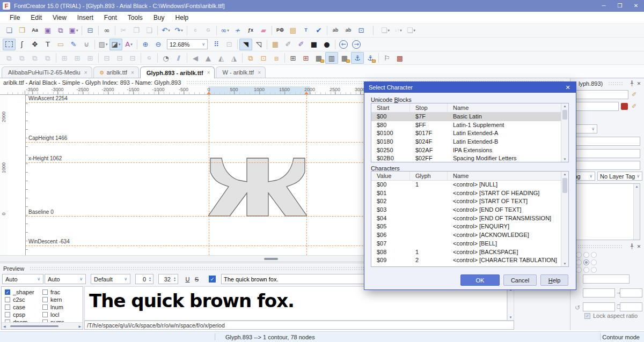 Image resolution: width=644 pixels, height=342 pixels. Describe the element at coordinates (48, 44) in the screenshot. I see `text-tool-button: T` at that location.